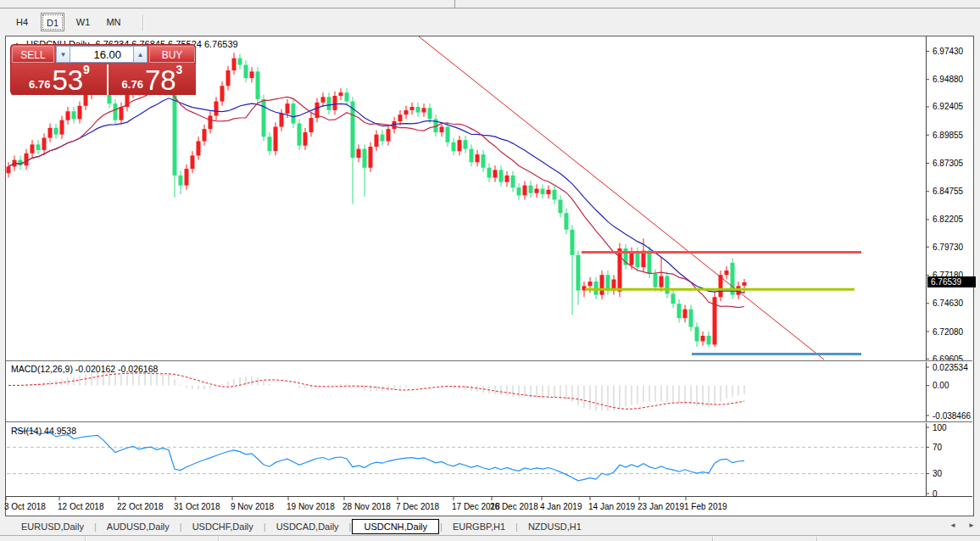 The image size is (980, 541). Describe the element at coordinates (561, 507) in the screenshot. I see `date-axis-label: 4 Jan 2019` at that location.